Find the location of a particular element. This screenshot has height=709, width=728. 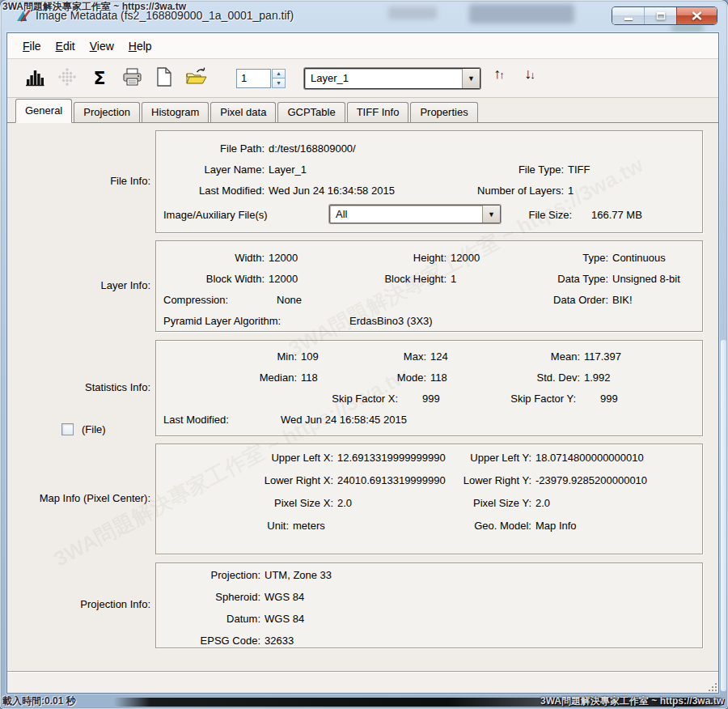

titlebar: Image Metadata (fs2_168809000_1a_0001_pa… is located at coordinates (364, 16).